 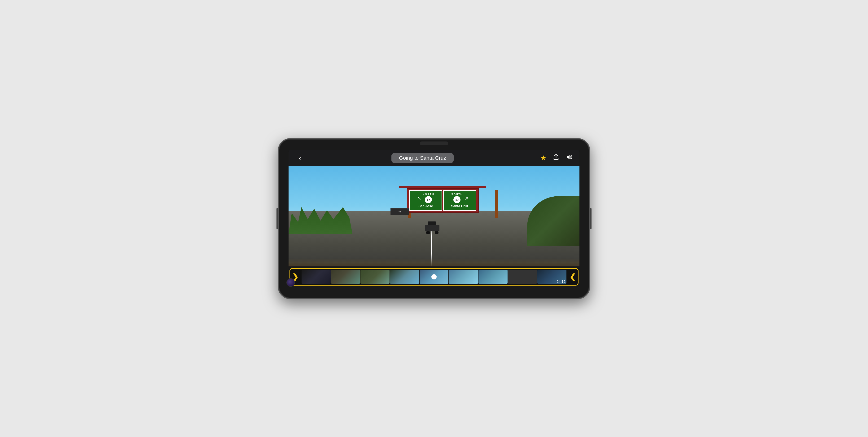 I want to click on share-button, so click(x=556, y=158).